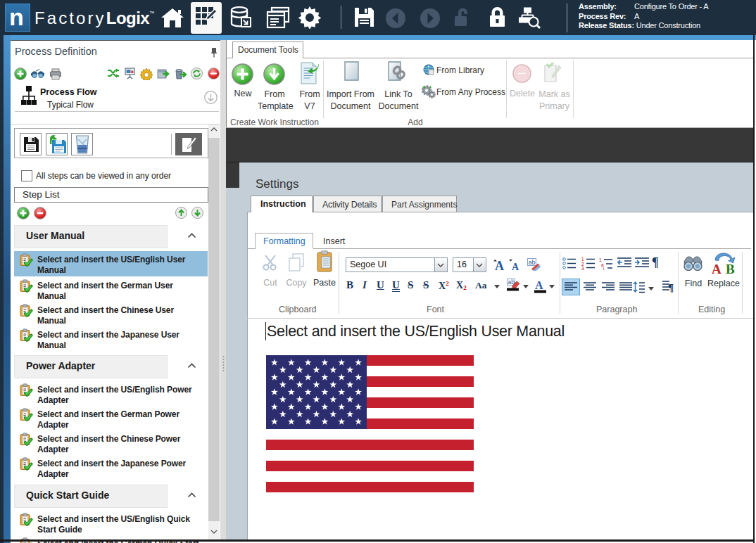 This screenshot has height=543, width=756. I want to click on svg-text: ab, so click(532, 262).